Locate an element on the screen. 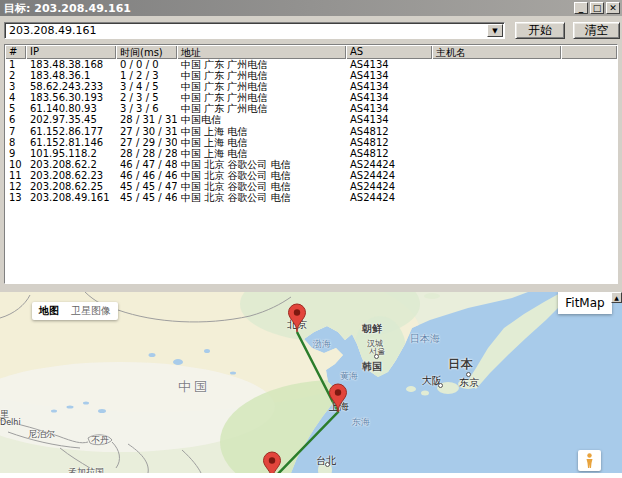  title-bar: 目标: 203.208.49.161 _□✕ is located at coordinates (311, 8).